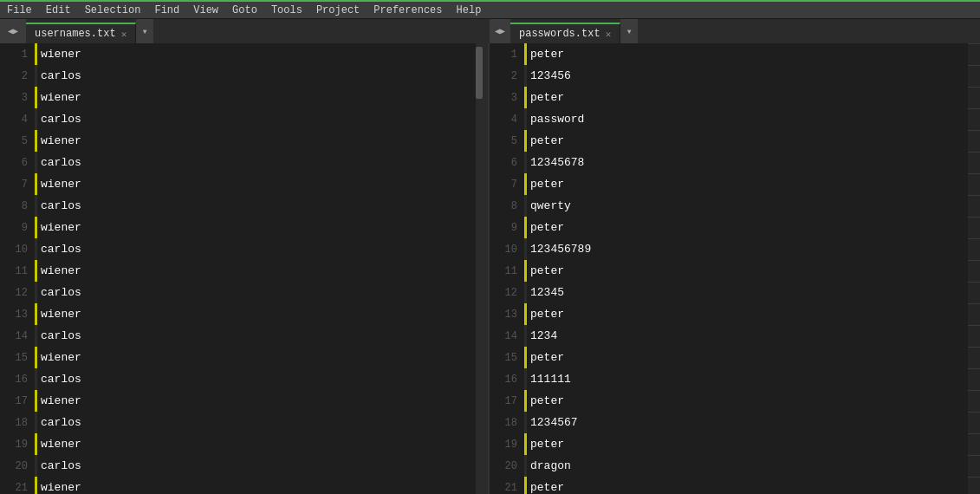 The image size is (980, 494). What do you see at coordinates (17, 380) in the screenshot?
I see `left-line-number-16: 16` at bounding box center [17, 380].